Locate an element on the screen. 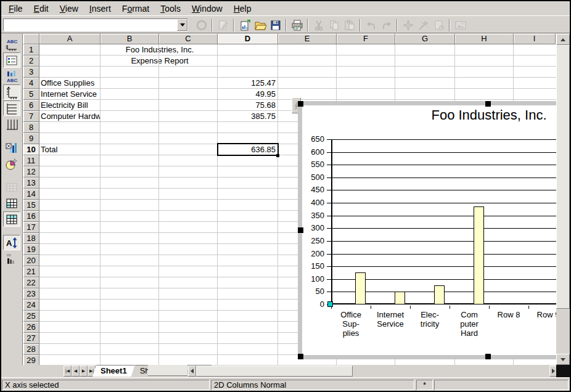 Image resolution: width=571 pixels, height=392 pixels. sheet-tab-sheet1: Sheet1 is located at coordinates (113, 371).